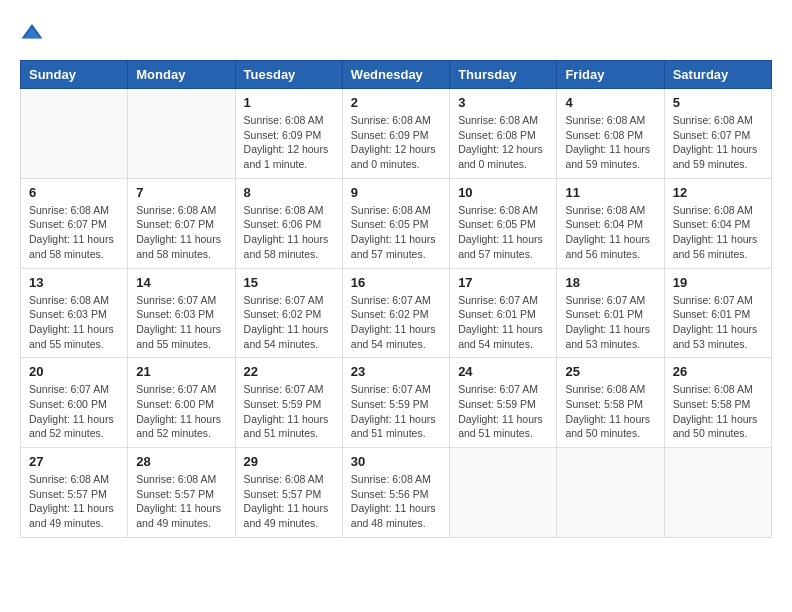 This screenshot has width=792, height=612. Describe the element at coordinates (289, 192) in the screenshot. I see `day-number: 8` at that location.